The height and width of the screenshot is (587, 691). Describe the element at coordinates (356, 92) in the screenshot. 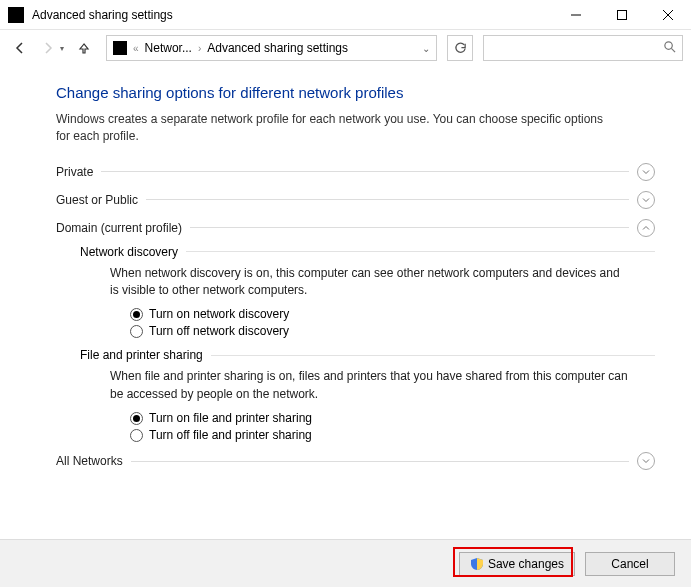

I see `page-heading: Change sharing options for different net…` at that location.